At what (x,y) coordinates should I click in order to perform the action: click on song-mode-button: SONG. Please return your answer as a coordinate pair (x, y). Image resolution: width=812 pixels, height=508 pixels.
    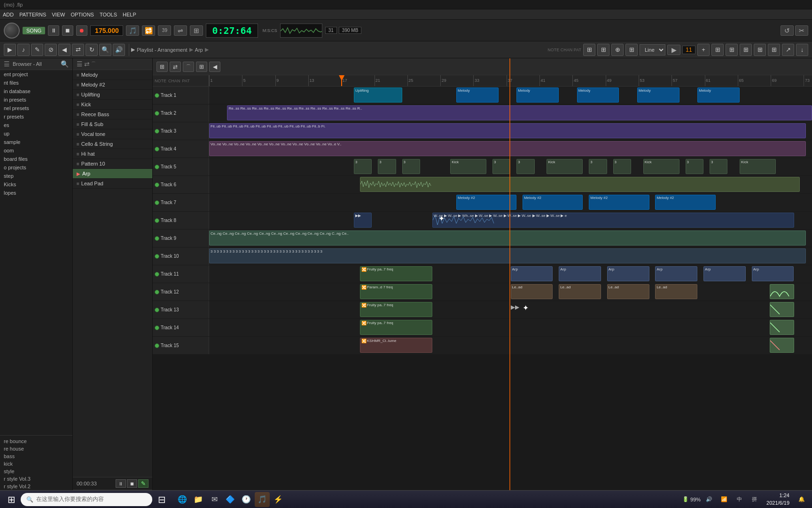
    Looking at the image, I should click on (34, 31).